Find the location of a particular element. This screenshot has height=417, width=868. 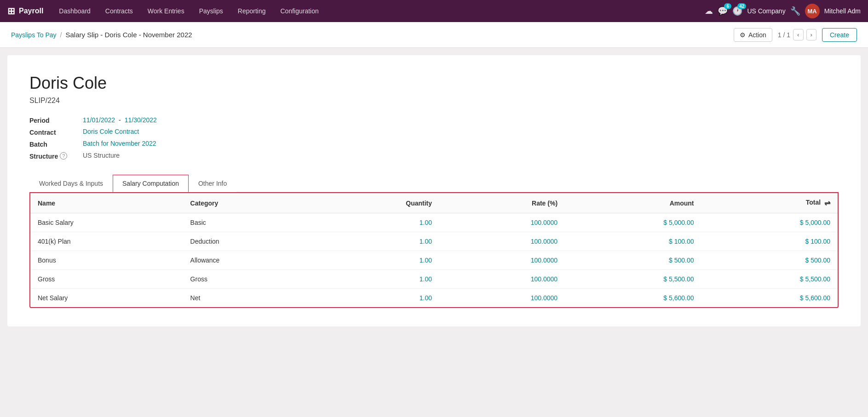

batch-value: Batch for November 2022 is located at coordinates (194, 144).